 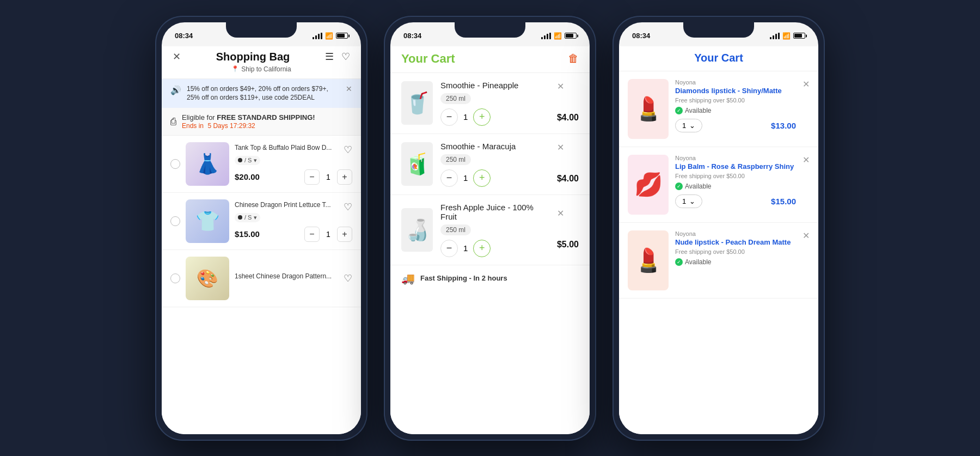 What do you see at coordinates (719, 109) in the screenshot?
I see `cosm-item-1: 💄 Noyona Diamonds lipstick - Shiny/Matte…` at bounding box center [719, 109].